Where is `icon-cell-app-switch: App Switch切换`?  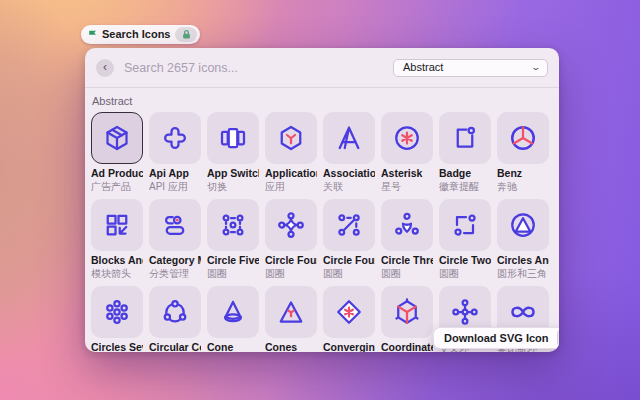 icon-cell-app-switch: App Switch切换 is located at coordinates (233, 152).